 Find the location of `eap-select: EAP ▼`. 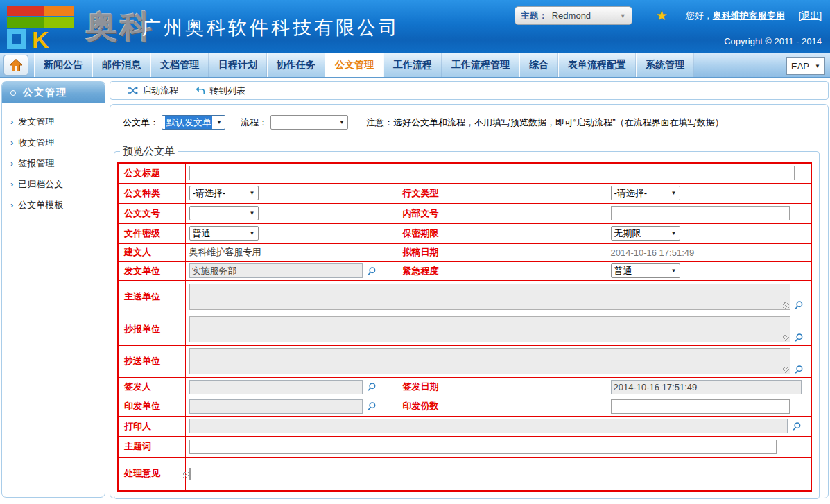

eap-select: EAP ▼ is located at coordinates (806, 66).